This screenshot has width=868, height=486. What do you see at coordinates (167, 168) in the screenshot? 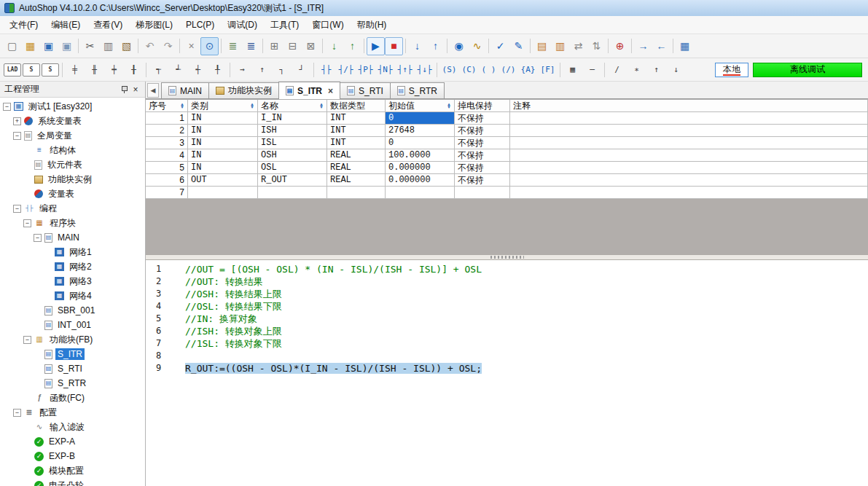
I see `table-cell: 5` at bounding box center [167, 168].